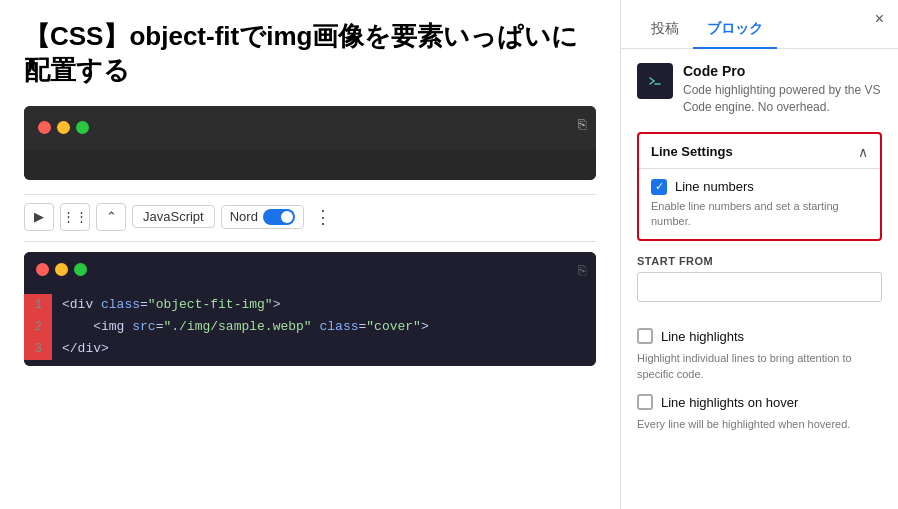  What do you see at coordinates (730, 402) in the screenshot?
I see `line-highlights-hover-label: Line highlights on hover` at bounding box center [730, 402].